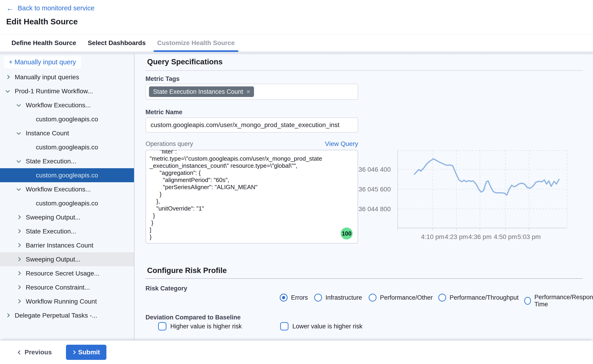 This screenshot has width=593, height=364. What do you see at coordinates (67, 77) in the screenshot?
I see `tree-item-manually-input-queries: Manually input queries` at bounding box center [67, 77].